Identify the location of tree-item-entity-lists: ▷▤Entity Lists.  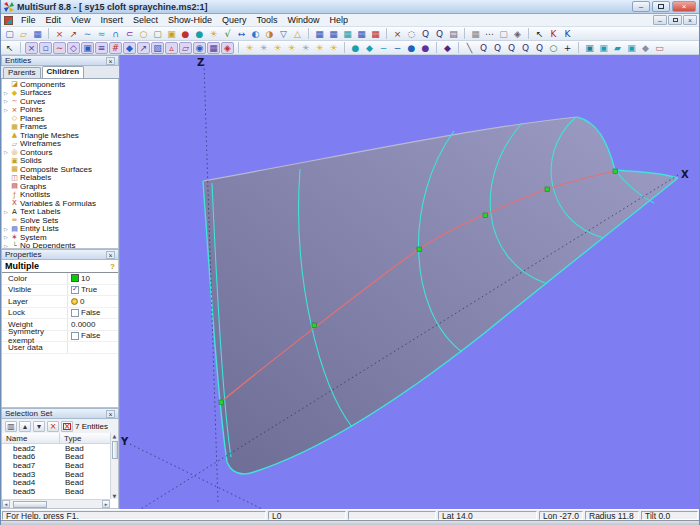
(60, 230).